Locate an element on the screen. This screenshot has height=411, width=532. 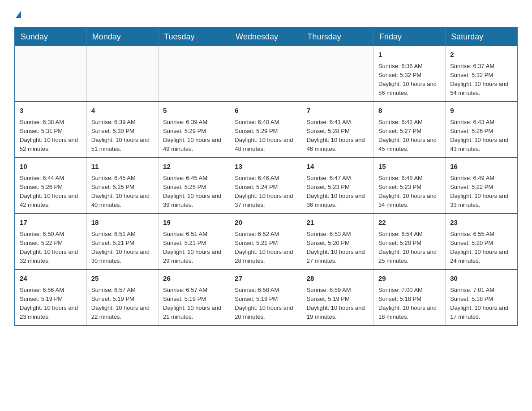
day-info: Sunrise: 6:37 AM Sunset: 5:32 PM Dayligh… is located at coordinates (481, 80).